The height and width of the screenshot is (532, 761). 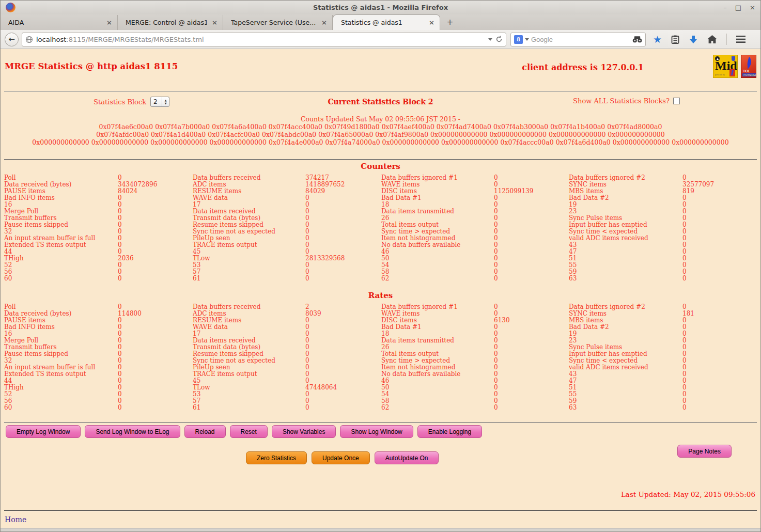 What do you see at coordinates (677, 101) in the screenshot?
I see `show-all-checkbox` at bounding box center [677, 101].